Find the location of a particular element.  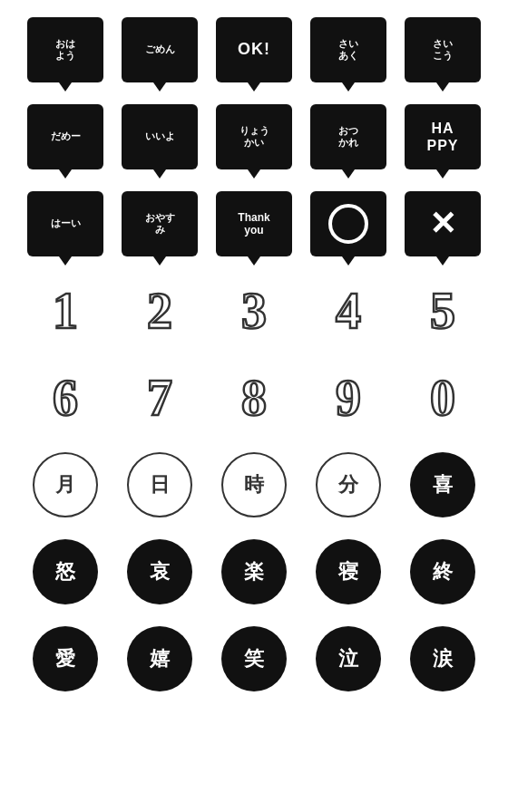

cell-gomen: ごめん is located at coordinates (160, 50).